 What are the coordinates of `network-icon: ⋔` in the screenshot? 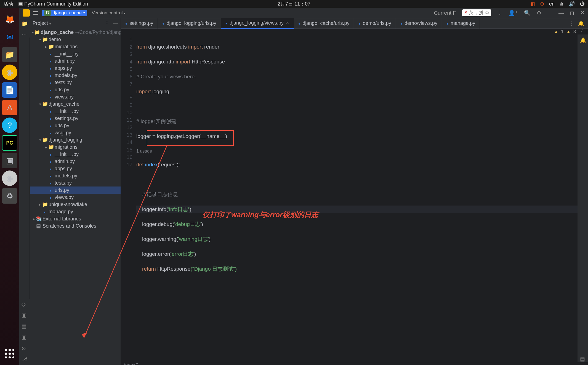 It's located at (562, 4).